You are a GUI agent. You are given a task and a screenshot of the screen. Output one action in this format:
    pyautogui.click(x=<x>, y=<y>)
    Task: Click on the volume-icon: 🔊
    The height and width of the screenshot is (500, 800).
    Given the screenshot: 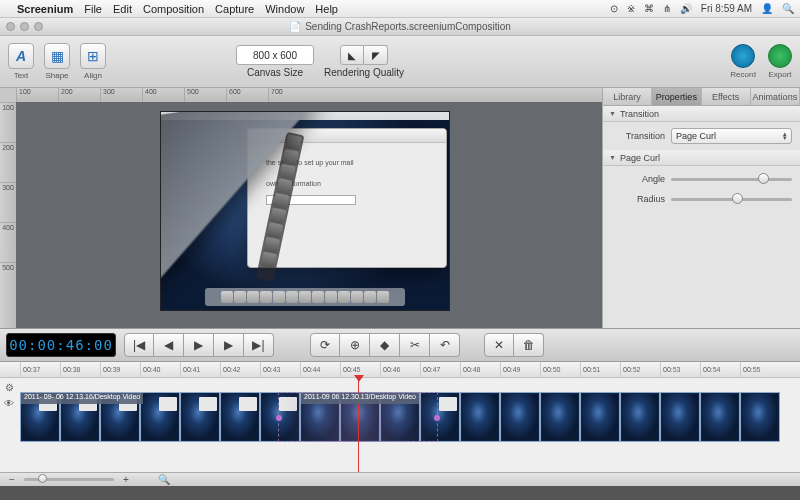 What is the action you would take?
    pyautogui.click(x=686, y=8)
    